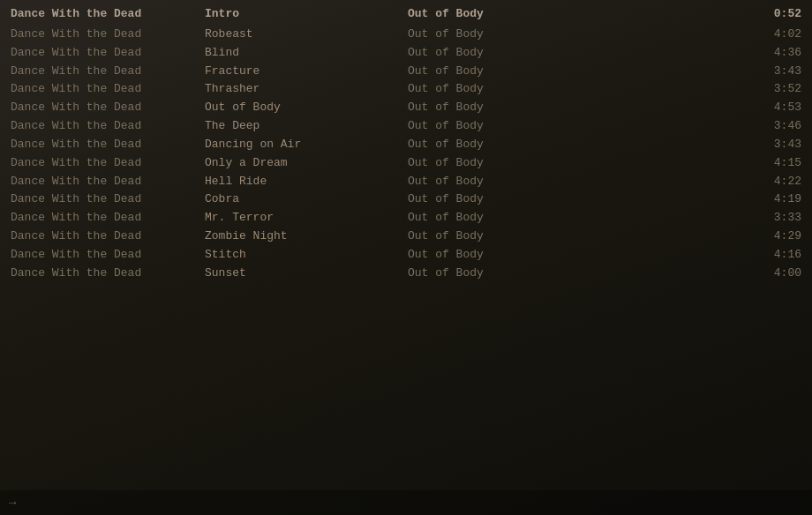 This screenshot has height=515, width=812. What do you see at coordinates (306, 35) in the screenshot?
I see `track-title: Robeast` at bounding box center [306, 35].